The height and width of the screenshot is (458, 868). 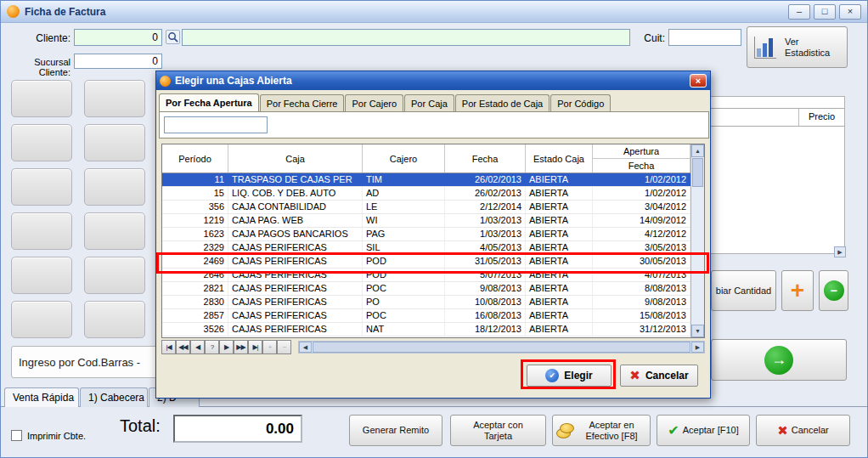 I want to click on grid-cell-fecha: 5/07/2013, so click(x=486, y=275).